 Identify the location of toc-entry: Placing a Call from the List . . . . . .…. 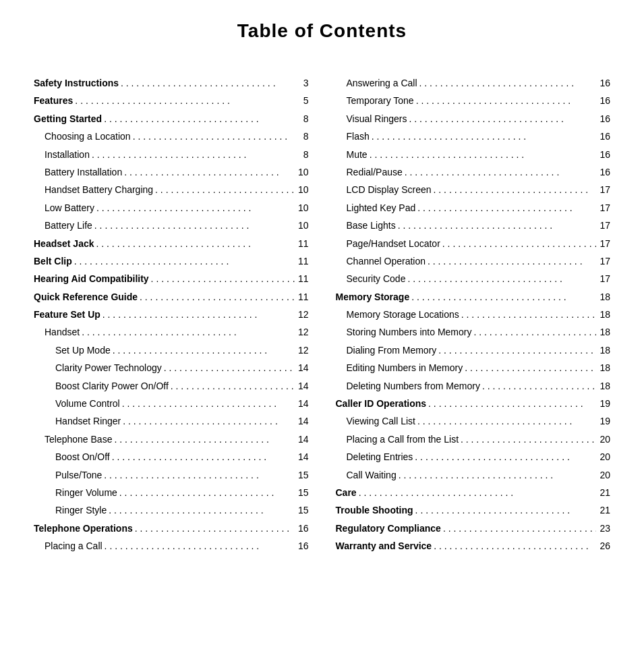
(473, 439).